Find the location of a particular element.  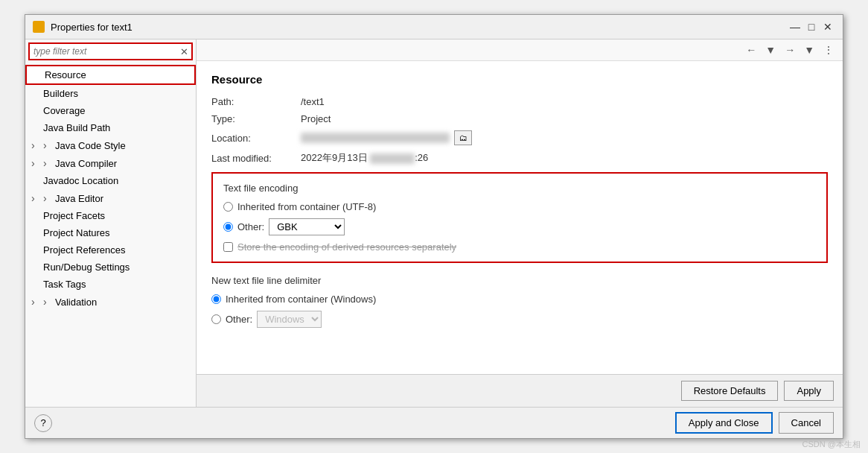

sidebar-item-project-facets: Project Facets is located at coordinates (110, 216).